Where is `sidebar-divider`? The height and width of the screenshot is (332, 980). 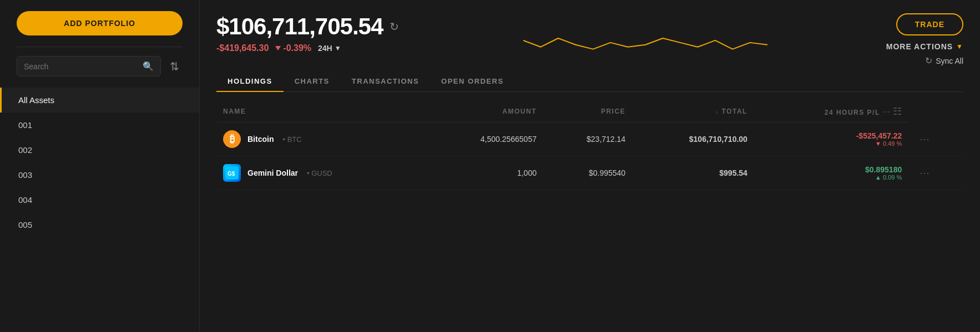
sidebar-divider is located at coordinates (100, 47).